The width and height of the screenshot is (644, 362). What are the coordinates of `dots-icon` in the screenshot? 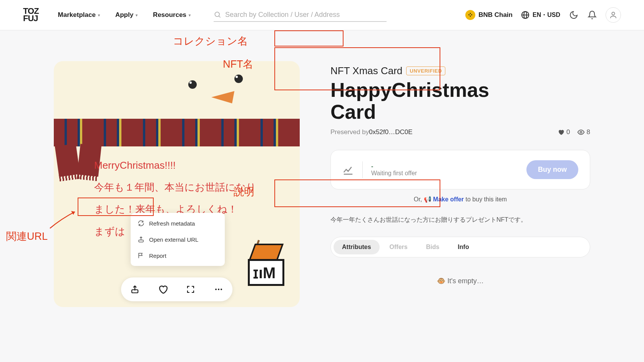 It's located at (219, 289).